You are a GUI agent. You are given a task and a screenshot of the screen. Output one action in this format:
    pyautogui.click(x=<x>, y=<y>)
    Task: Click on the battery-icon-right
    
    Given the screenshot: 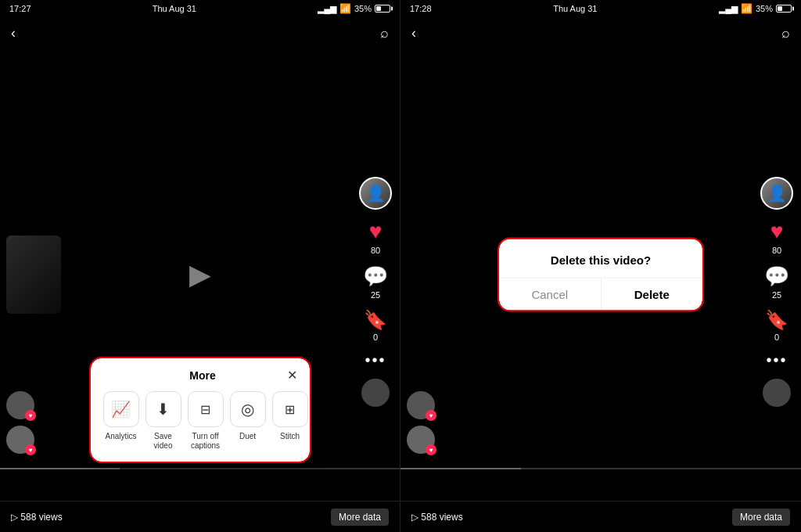 What is the action you would take?
    pyautogui.click(x=784, y=9)
    